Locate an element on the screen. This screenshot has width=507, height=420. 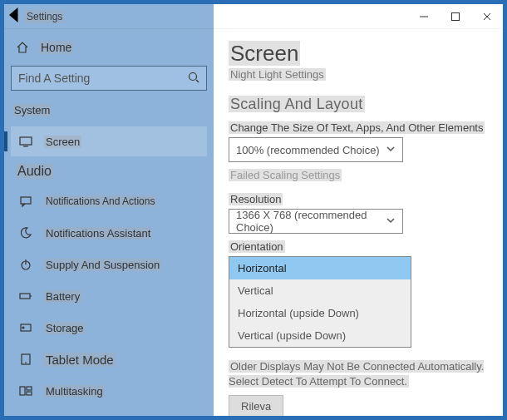
sidebar-item-label: Supply And Suspension is located at coordinates (103, 264).